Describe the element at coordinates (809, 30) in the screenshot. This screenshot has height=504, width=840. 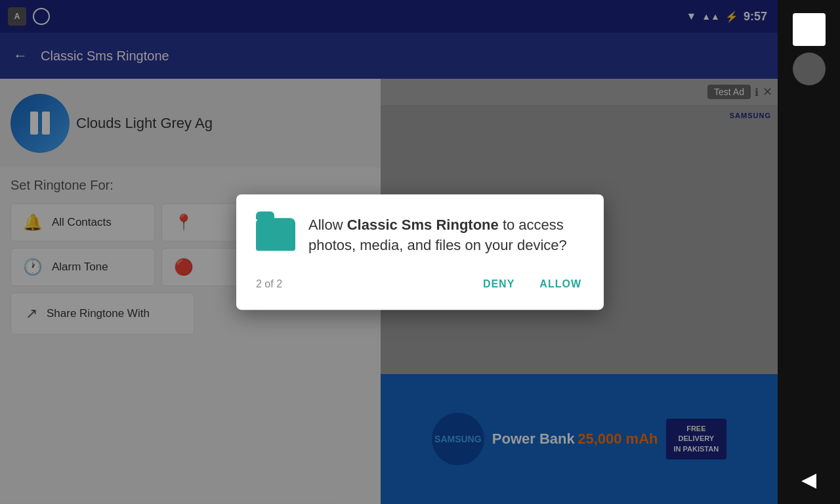
I see `nav-square-button` at that location.